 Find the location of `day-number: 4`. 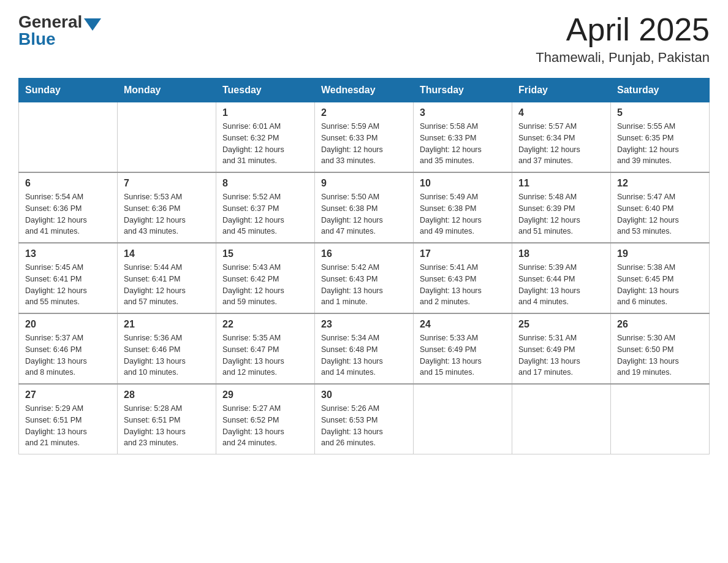

day-number: 4 is located at coordinates (561, 113).